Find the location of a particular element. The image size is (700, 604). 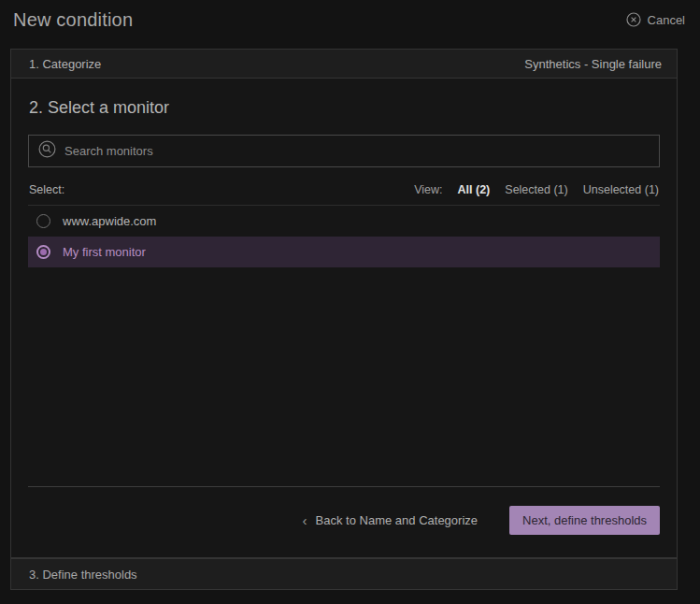

search-monitors-input is located at coordinates (357, 151).